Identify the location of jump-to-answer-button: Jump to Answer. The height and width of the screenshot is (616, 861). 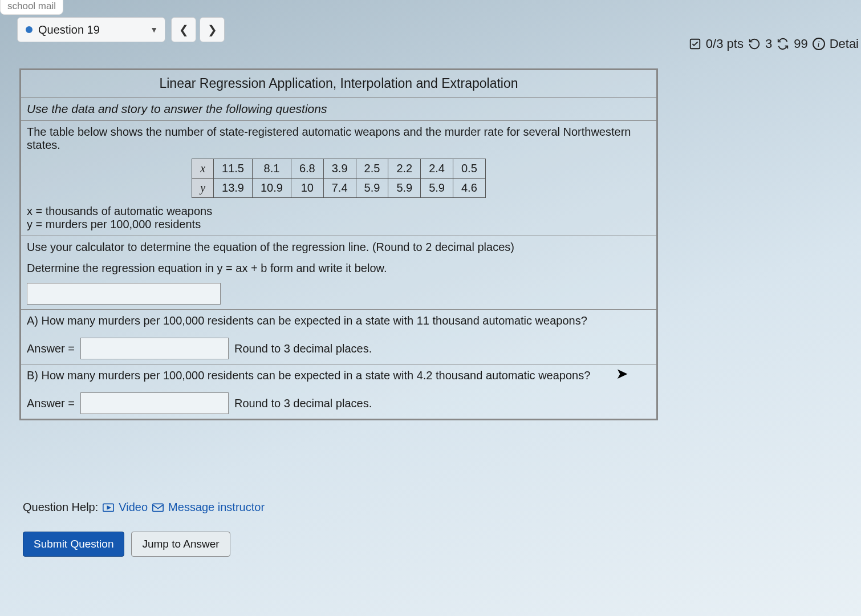
(180, 544).